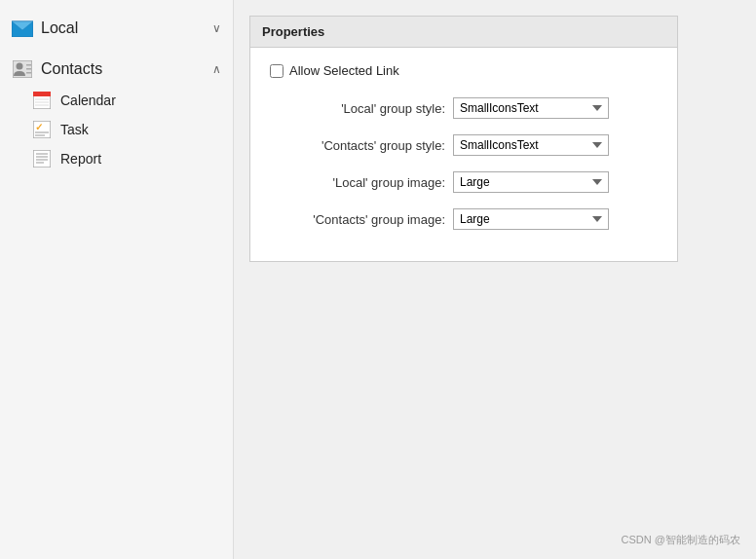  Describe the element at coordinates (531, 108) in the screenshot. I see `local-group-style-select: SmallIconsText LargeIconsText IconsOnly …` at that location.